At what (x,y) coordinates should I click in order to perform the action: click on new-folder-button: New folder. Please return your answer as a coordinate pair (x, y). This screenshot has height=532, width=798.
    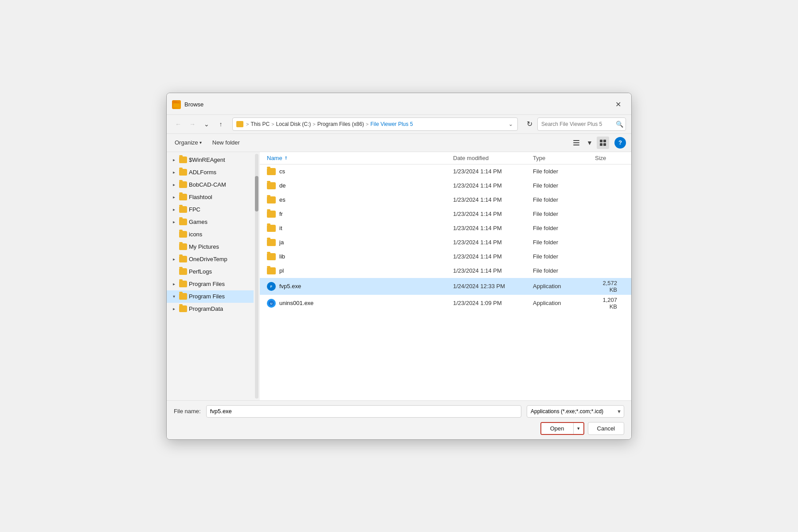
    Looking at the image, I should click on (226, 143).